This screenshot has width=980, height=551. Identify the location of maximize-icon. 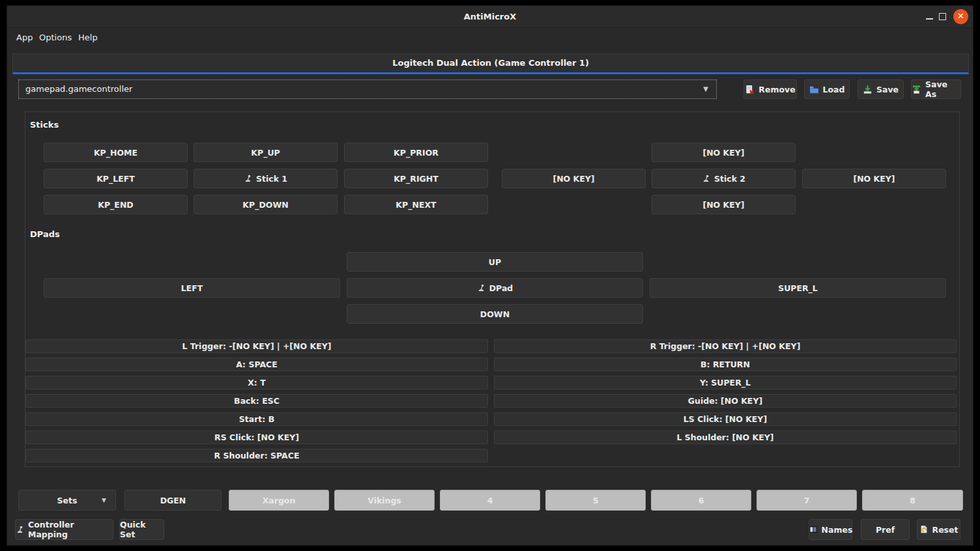
(942, 17).